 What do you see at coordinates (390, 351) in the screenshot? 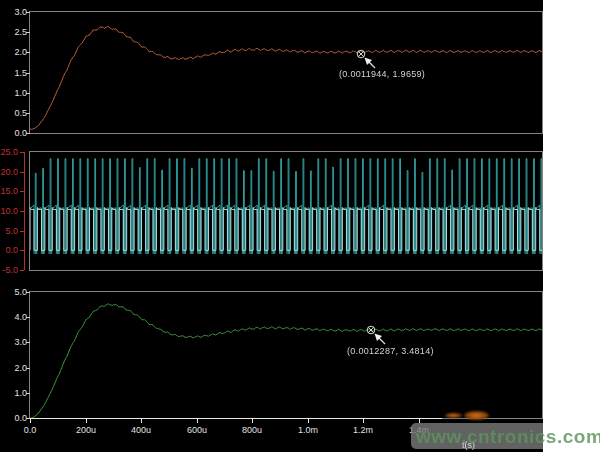
I see `annotation-bottom-label: (0.0012287, 3.4814)` at bounding box center [390, 351].